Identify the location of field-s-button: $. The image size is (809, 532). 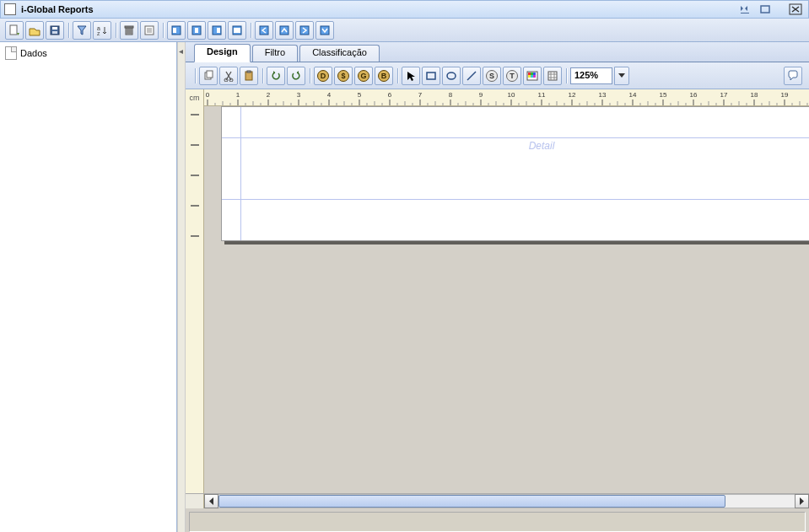
(343, 76).